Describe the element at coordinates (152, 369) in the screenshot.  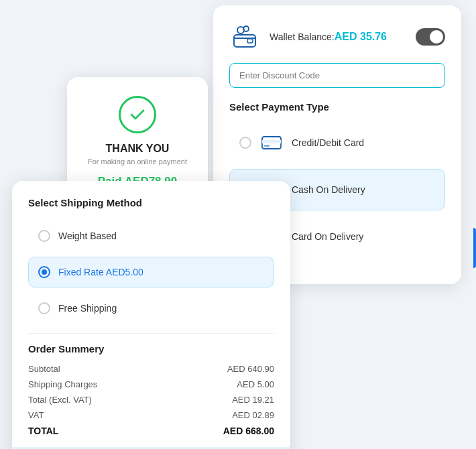
I see `summary-row-subtotal: Subtotal AED 640.90` at that location.